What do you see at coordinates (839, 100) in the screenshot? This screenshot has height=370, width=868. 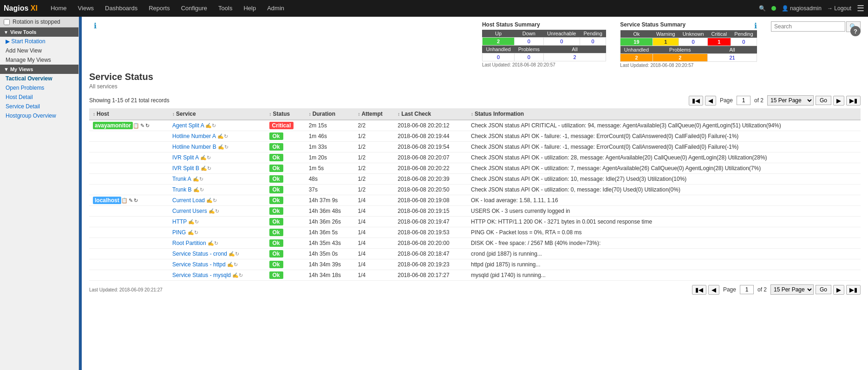 I see `next-page-button: ▶` at bounding box center [839, 100].